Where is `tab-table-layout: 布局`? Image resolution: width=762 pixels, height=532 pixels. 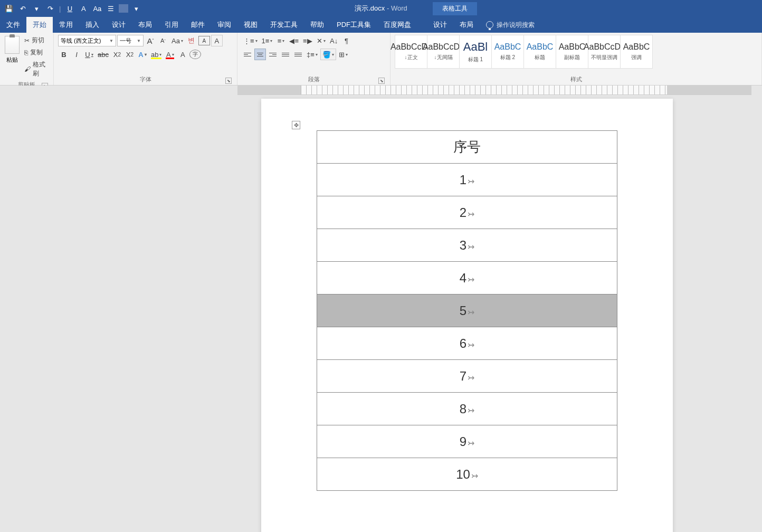 tab-table-layout: 布局 is located at coordinates (466, 25).